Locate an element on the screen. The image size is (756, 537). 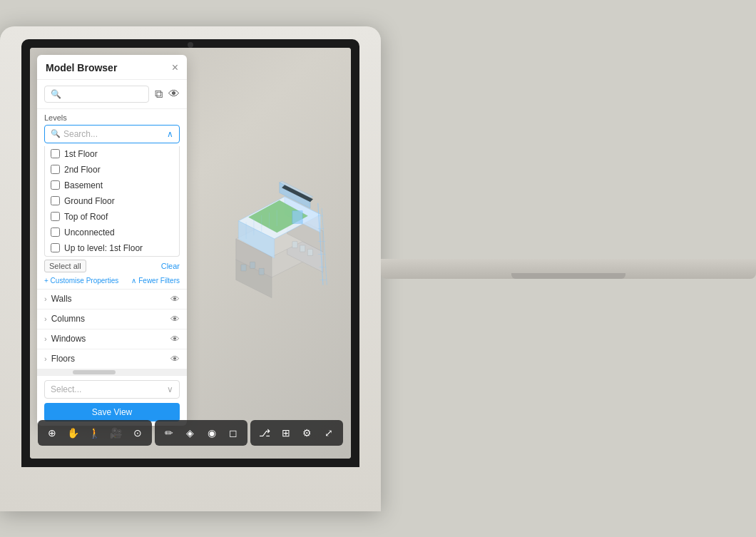
select-arrow-icon: ∨ is located at coordinates (170, 389).